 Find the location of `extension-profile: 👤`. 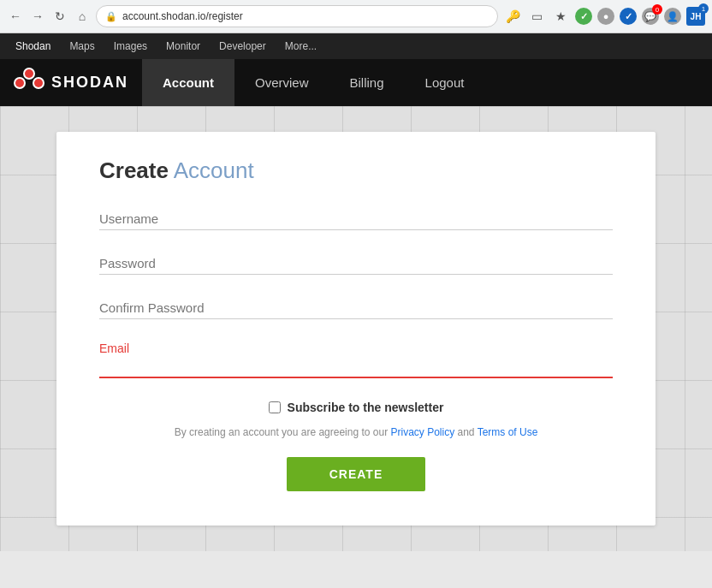

extension-profile: 👤 is located at coordinates (673, 16).